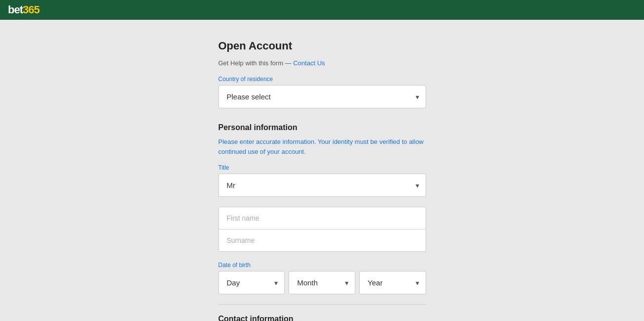 Image resolution: width=644 pixels, height=321 pixels. I want to click on country-section: Country of residence Please select ▾, so click(322, 92).